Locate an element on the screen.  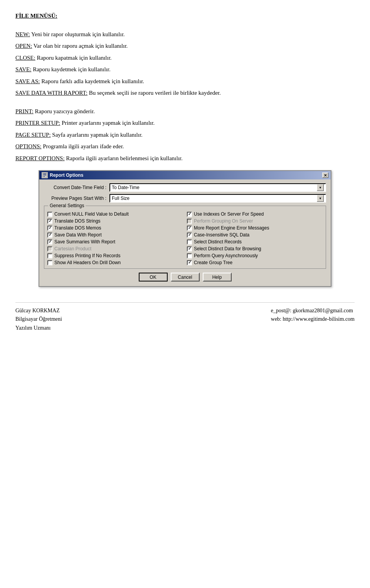
ok-button: OK is located at coordinates (153, 277).